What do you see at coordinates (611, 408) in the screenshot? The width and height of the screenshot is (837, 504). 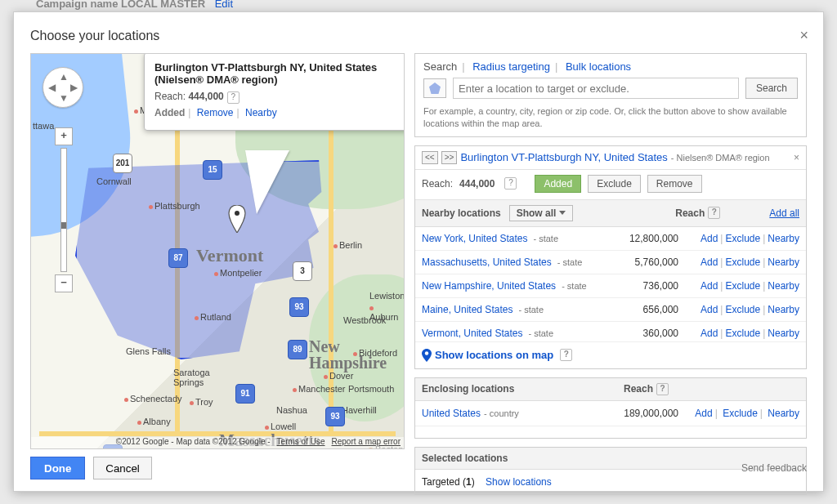 I see `enclosing-panel: Enclosing locationsReach? United States-…` at bounding box center [611, 408].